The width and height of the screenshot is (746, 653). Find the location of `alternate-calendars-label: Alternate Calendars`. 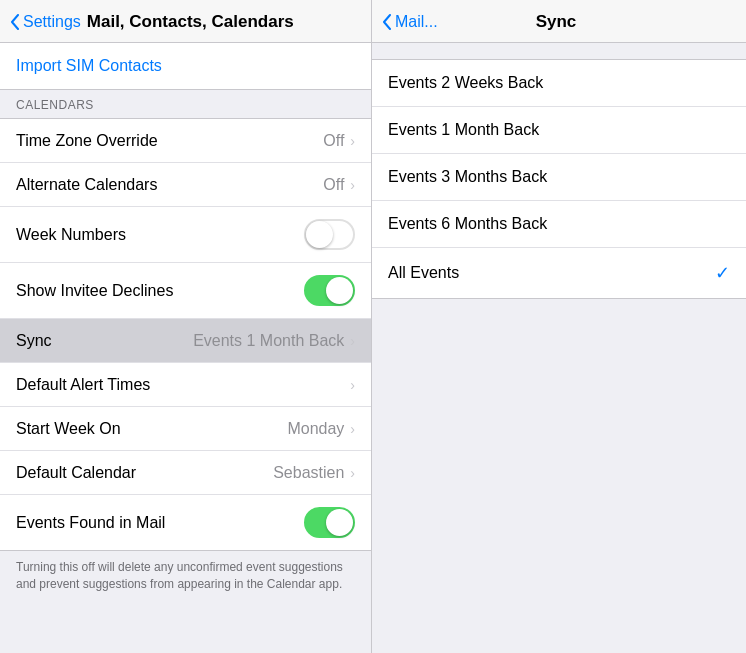

alternate-calendars-label: Alternate Calendars is located at coordinates (170, 185).